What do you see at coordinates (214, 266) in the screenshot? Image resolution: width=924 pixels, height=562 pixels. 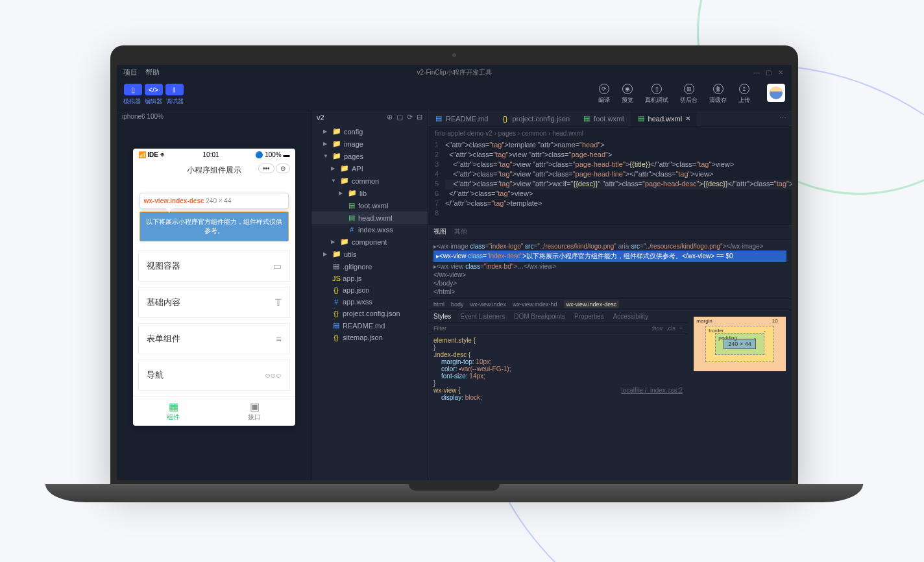 I see `menu-item: 视图容器▭` at bounding box center [214, 266].